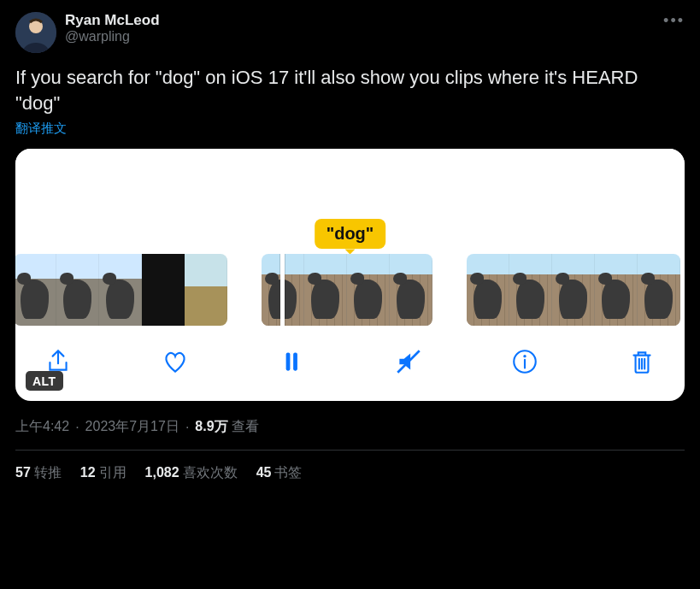 The height and width of the screenshot is (589, 700). I want to click on likes-label: 喜欢次数, so click(210, 472).